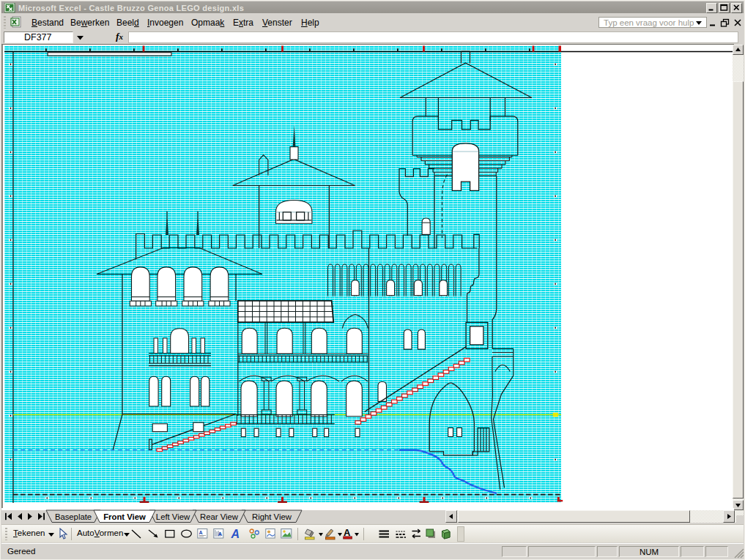 This screenshot has height=560, width=745. I want to click on svg-text: Baseplate, so click(73, 517).